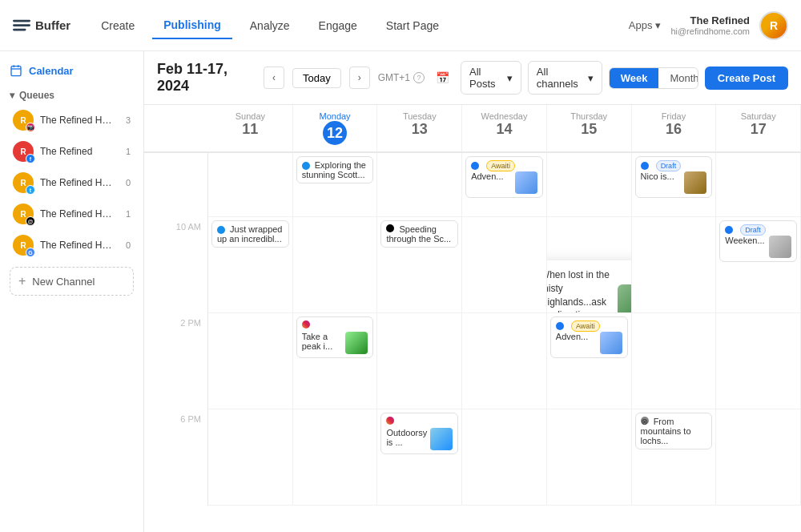  What do you see at coordinates (420, 128) in the screenshot?
I see `day-header-tuesday: Tuesday 13` at bounding box center [420, 128].